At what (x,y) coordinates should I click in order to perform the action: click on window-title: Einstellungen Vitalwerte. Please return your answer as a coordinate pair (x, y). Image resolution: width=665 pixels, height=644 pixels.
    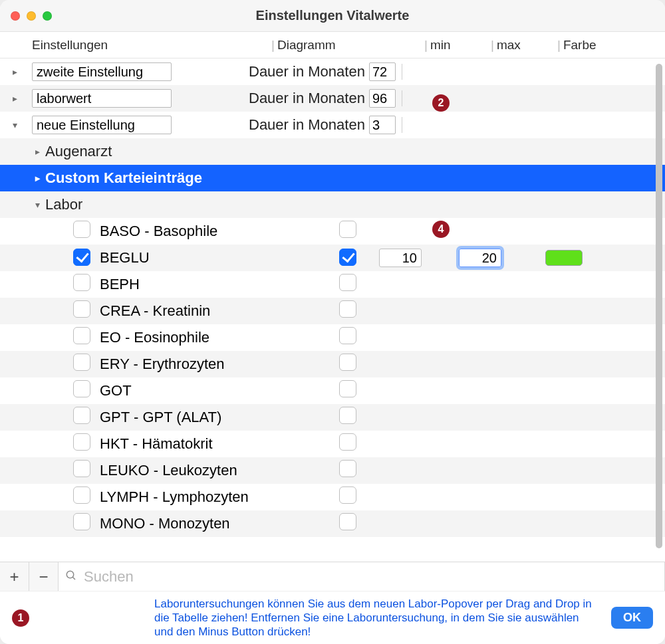
    Looking at the image, I should click on (332, 16).